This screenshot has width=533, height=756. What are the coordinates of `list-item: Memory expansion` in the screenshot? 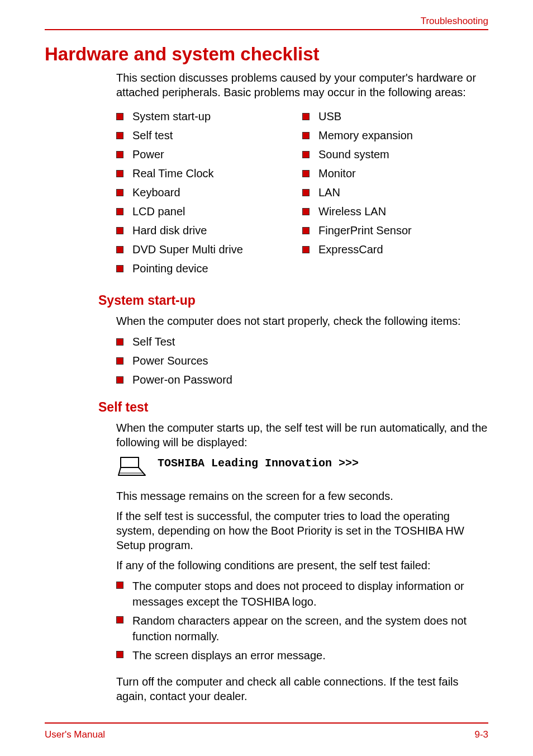 It's located at (396, 135).